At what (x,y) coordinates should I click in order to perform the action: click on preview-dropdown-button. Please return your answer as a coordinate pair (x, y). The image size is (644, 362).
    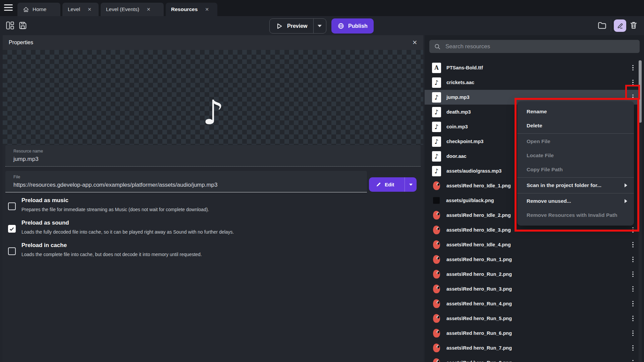
    Looking at the image, I should click on (319, 26).